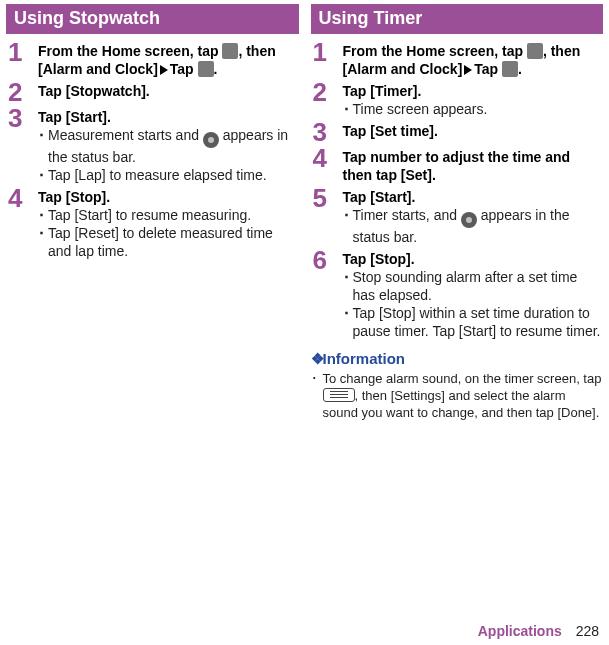 This screenshot has height=645, width=609. I want to click on bullet-text: Tap [Start] to resume measuring., so click(174, 215).